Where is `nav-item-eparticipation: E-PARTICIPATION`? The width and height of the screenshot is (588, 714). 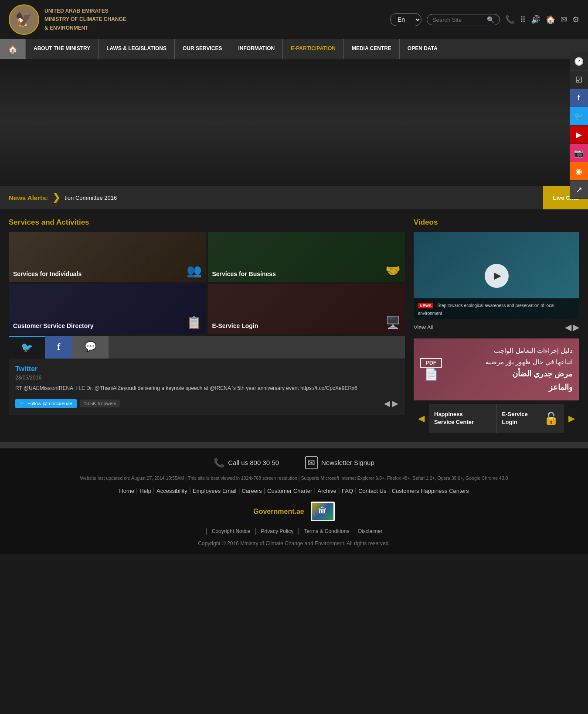
nav-item-eparticipation: E-PARTICIPATION is located at coordinates (313, 49).